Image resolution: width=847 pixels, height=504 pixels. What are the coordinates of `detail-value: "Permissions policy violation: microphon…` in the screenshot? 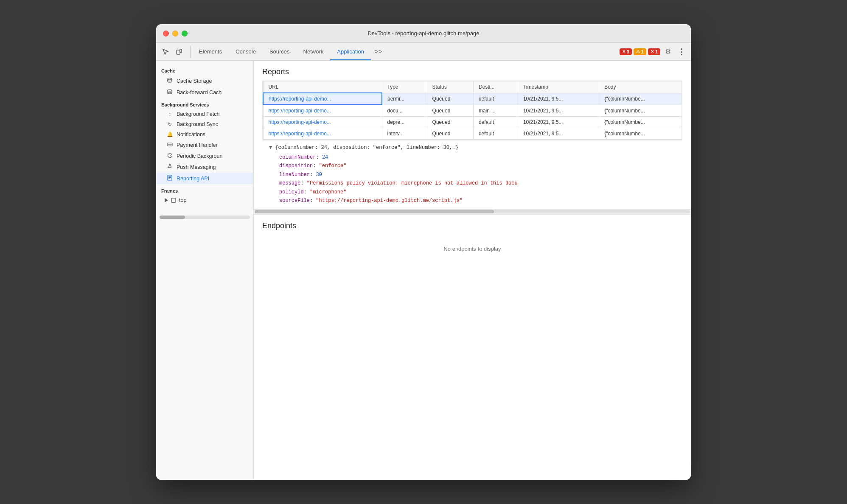 It's located at (412, 183).